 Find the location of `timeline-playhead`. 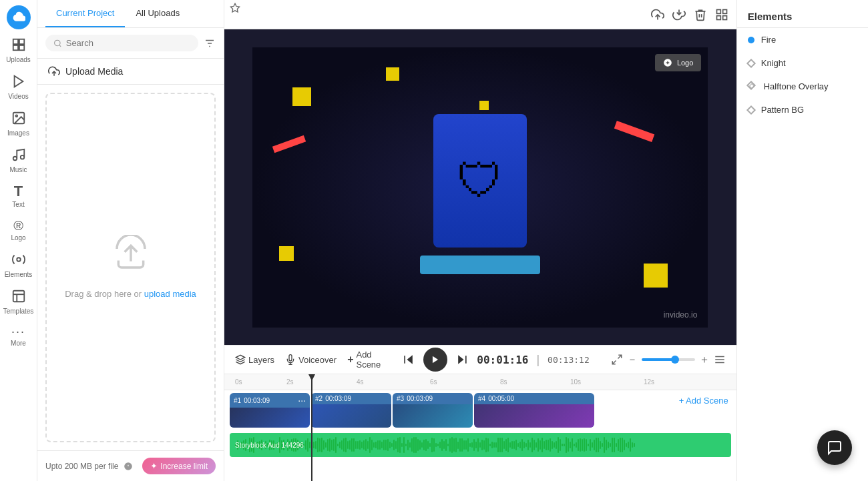

timeline-playhead is located at coordinates (312, 428).